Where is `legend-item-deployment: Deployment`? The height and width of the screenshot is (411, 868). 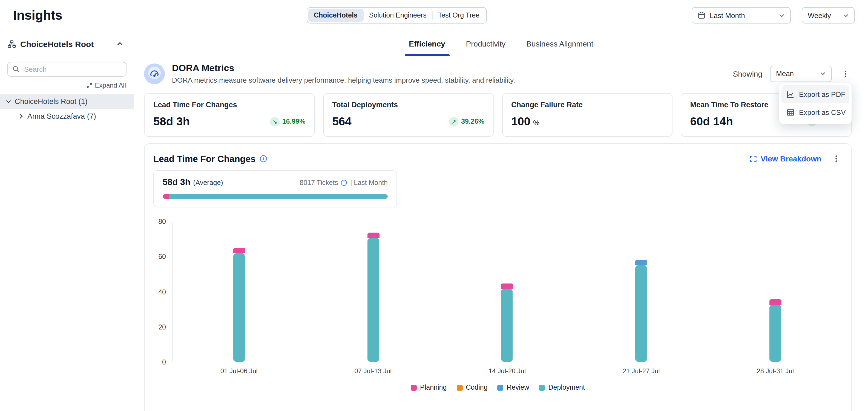 legend-item-deployment: Deployment is located at coordinates (562, 387).